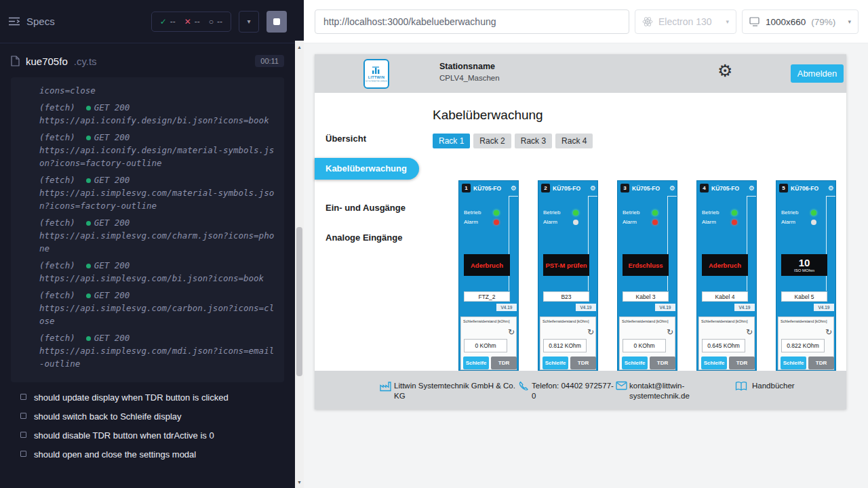 The width and height of the screenshot is (868, 488). What do you see at coordinates (567, 188) in the screenshot?
I see `module-model: KÜ705-FO` at bounding box center [567, 188].